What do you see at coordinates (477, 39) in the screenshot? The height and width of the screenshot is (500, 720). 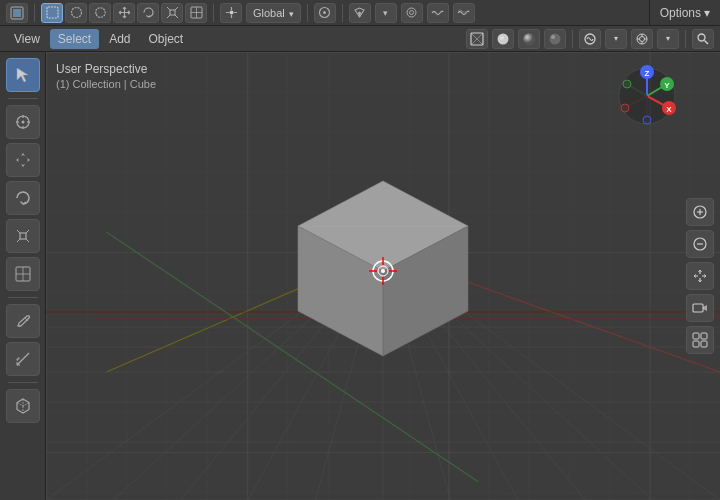 I see `wireframe-btn` at bounding box center [477, 39].